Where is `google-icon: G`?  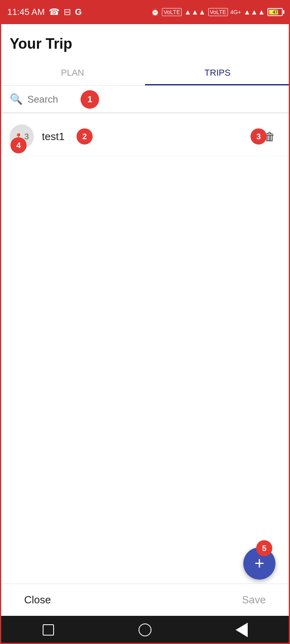
google-icon: G is located at coordinates (78, 12).